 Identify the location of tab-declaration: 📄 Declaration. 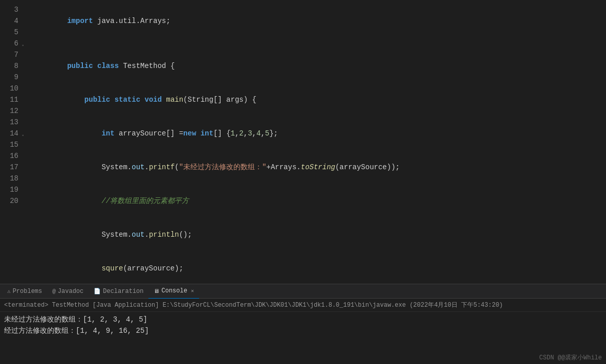
(119, 291).